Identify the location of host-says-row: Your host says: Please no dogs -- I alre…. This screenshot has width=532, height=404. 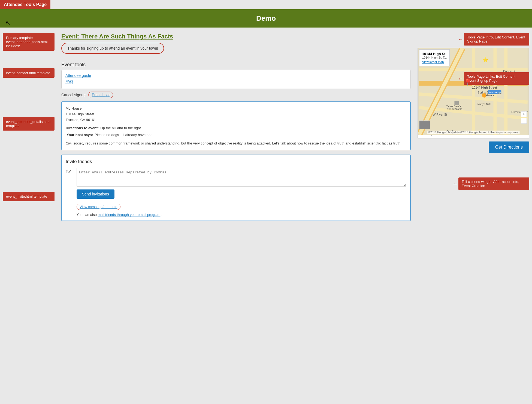
(236, 135).